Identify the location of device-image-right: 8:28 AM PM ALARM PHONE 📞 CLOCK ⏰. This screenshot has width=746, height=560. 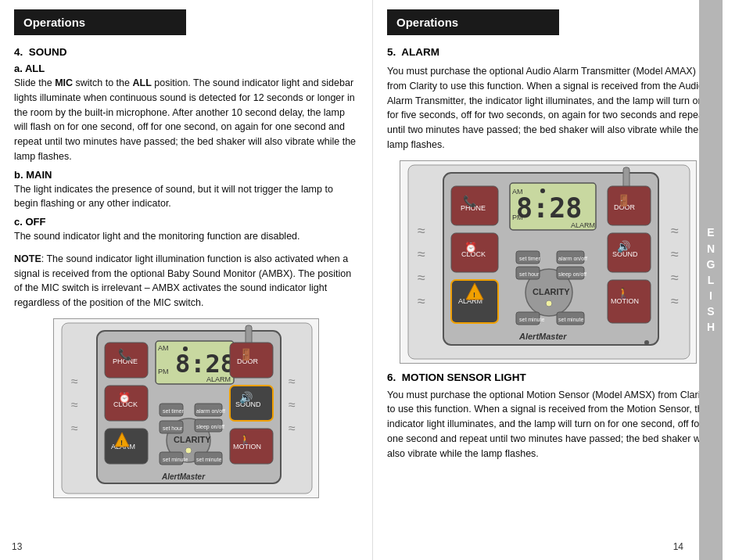
(548, 262).